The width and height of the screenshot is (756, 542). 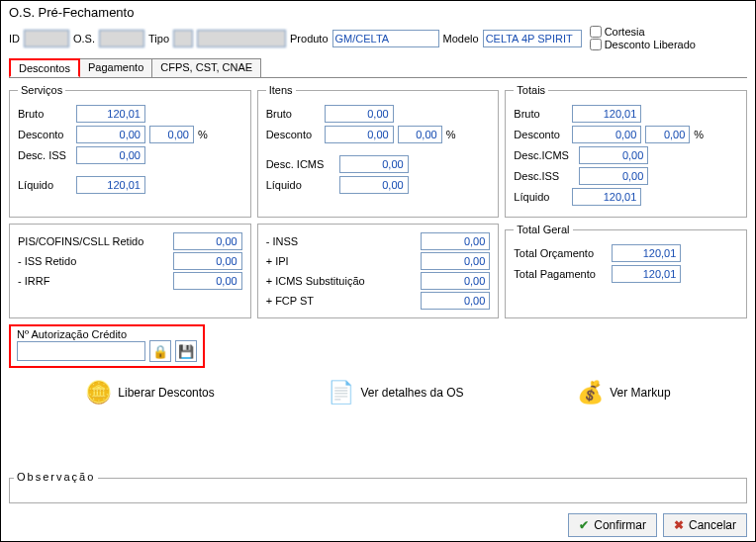 What do you see at coordinates (455, 261) in the screenshot?
I see `ipi-input` at bounding box center [455, 261].